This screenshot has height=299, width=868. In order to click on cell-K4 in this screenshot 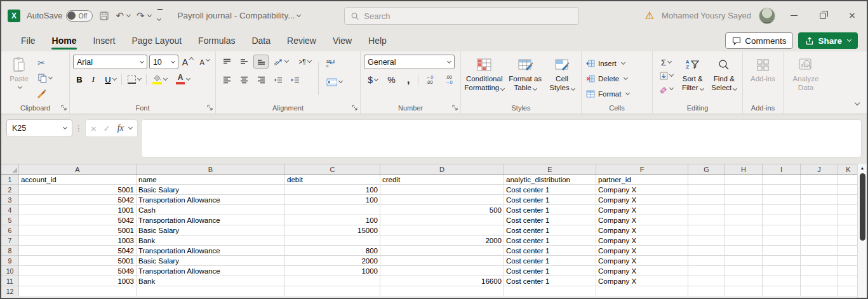, I will do `click(848, 210)`.